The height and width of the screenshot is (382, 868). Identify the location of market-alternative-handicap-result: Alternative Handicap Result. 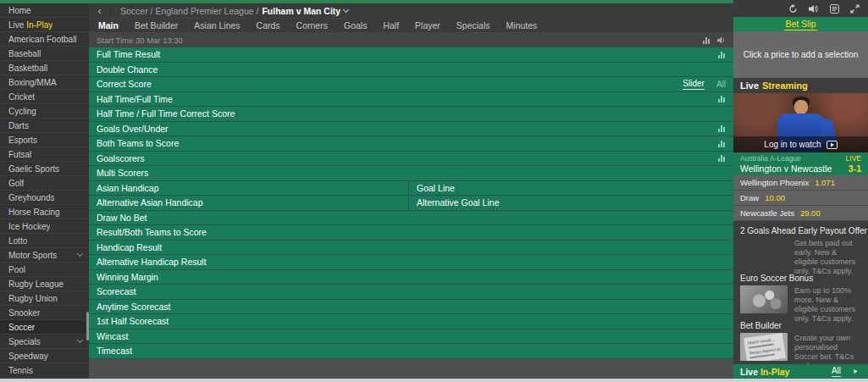
(412, 263).